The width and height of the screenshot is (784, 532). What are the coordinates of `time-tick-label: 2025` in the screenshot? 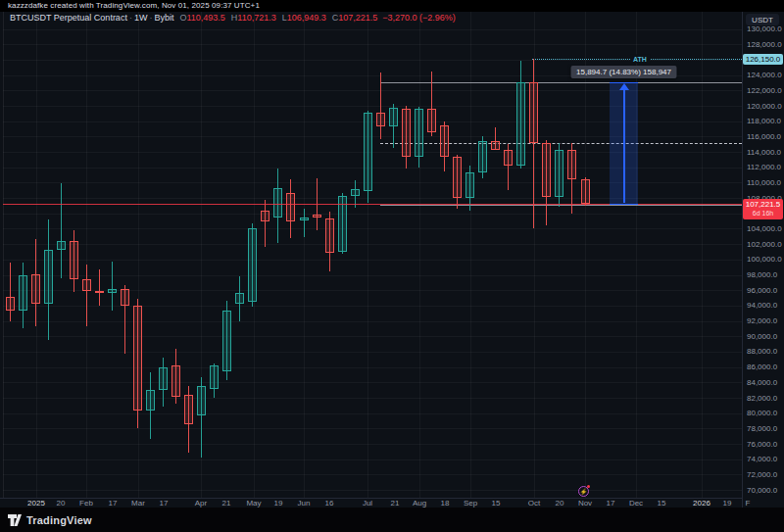 It's located at (36, 504).